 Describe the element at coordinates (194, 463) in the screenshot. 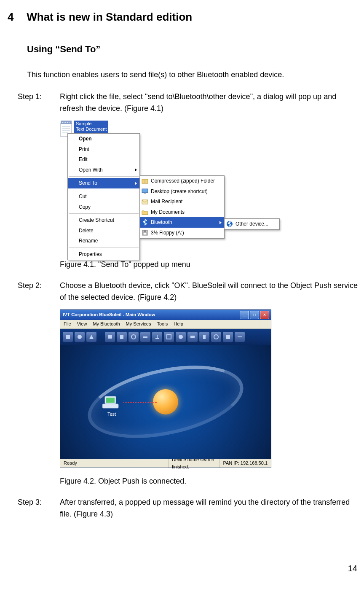

I see `status-center: Device name search finished.` at that location.